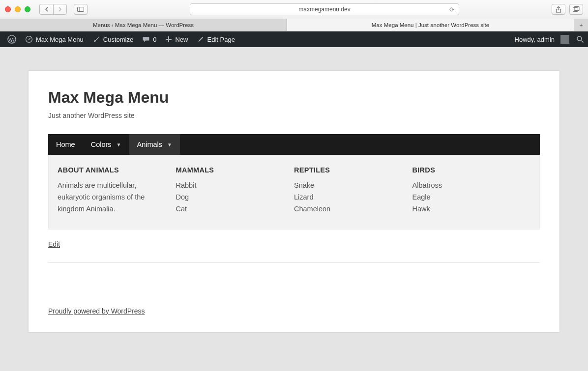 This screenshot has height=371, width=588. I want to click on dashboard-icon, so click(29, 39).